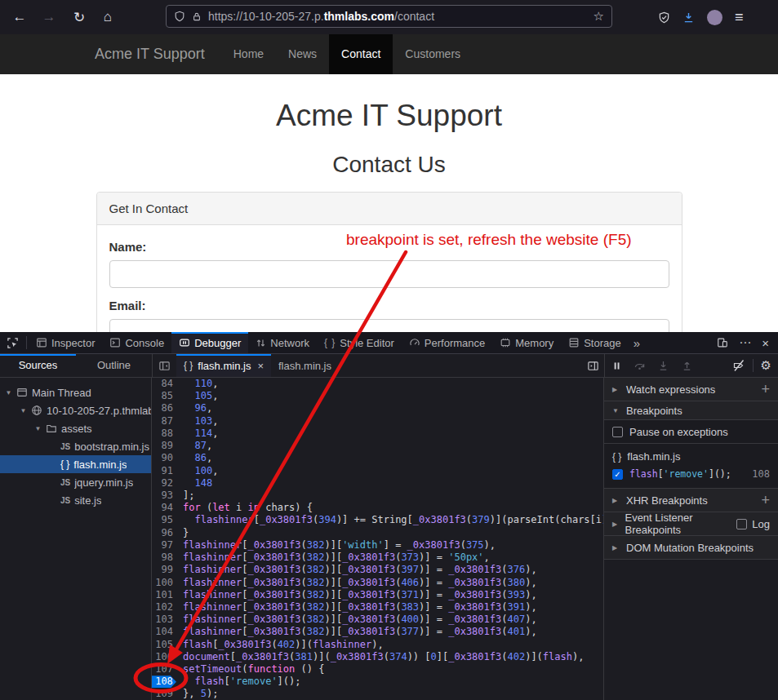 This screenshot has width=778, height=700. I want to click on url-bar: https://10-10-205-27.p.thmlabs.com/conta…, so click(389, 16).